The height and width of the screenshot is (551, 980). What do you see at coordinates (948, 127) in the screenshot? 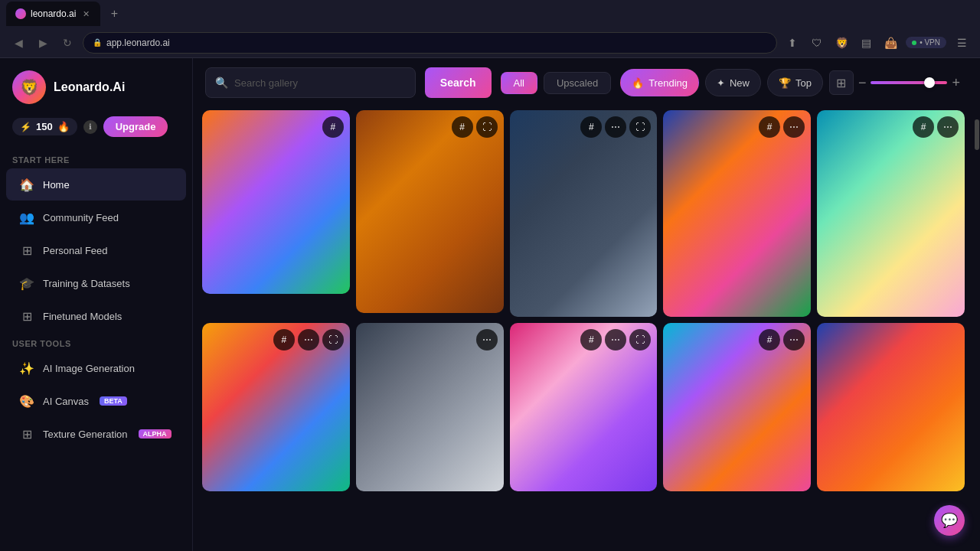
I see `options-btn-5: ⋯` at bounding box center [948, 127].